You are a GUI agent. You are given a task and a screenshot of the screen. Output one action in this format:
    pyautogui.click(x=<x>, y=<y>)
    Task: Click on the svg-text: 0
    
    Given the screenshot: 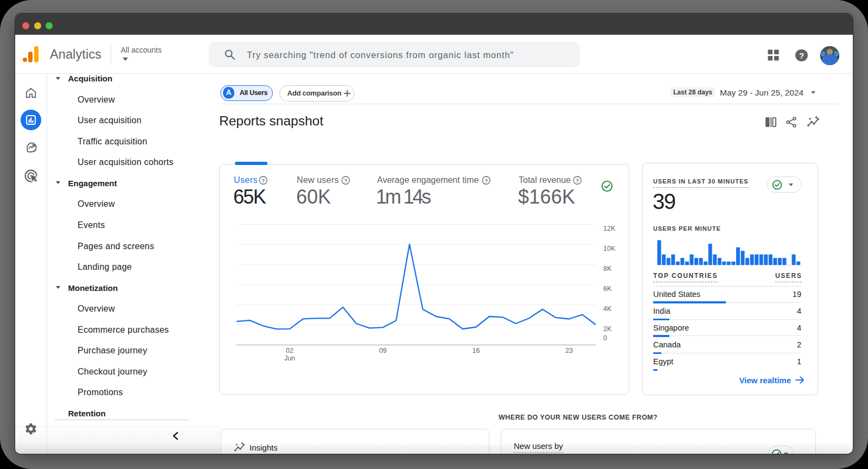 What is the action you would take?
    pyautogui.click(x=605, y=338)
    